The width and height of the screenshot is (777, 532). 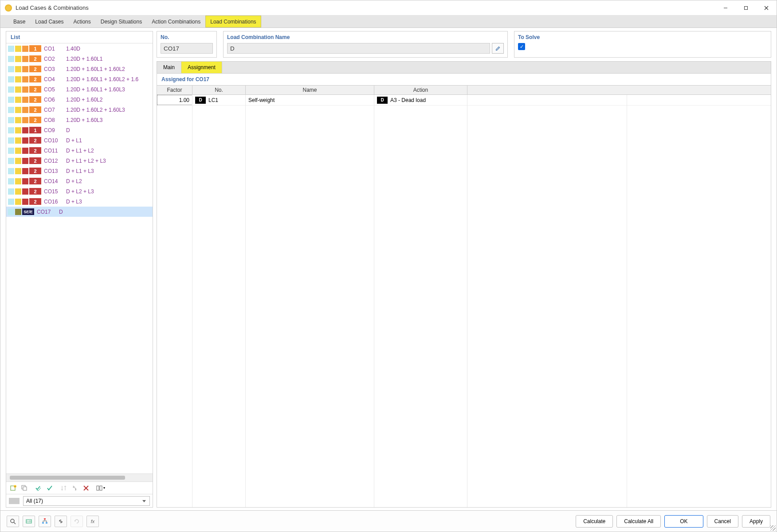 I want to click on list-item: 2CO13D + L1 + L3, so click(x=79, y=171).